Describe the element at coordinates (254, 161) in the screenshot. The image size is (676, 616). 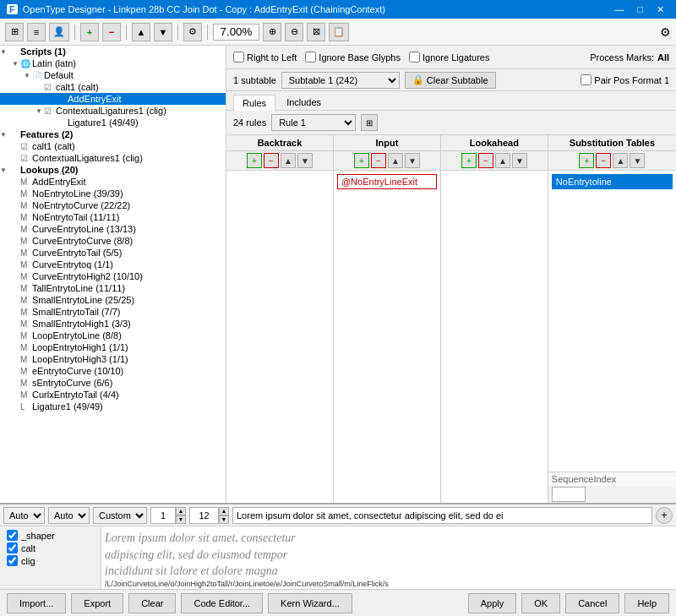
I see `backtrack-add-btn: +` at that location.